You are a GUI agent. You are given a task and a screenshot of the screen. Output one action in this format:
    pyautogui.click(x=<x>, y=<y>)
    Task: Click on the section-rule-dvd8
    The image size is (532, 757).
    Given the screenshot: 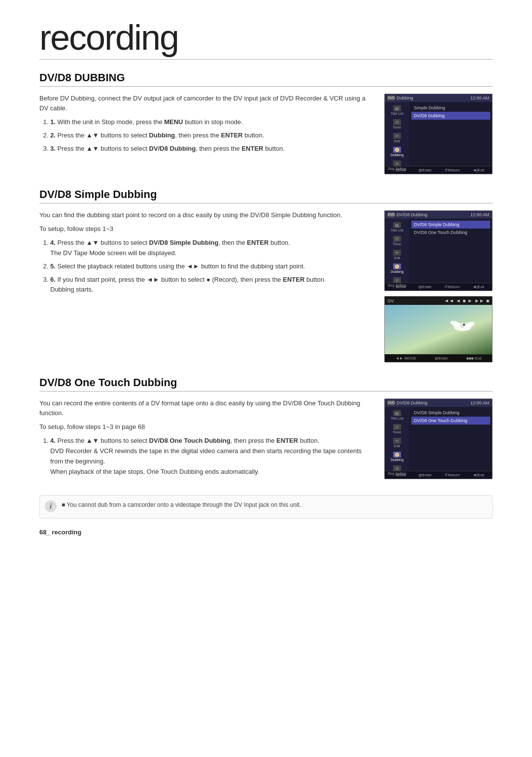 What is the action you would take?
    pyautogui.click(x=266, y=87)
    